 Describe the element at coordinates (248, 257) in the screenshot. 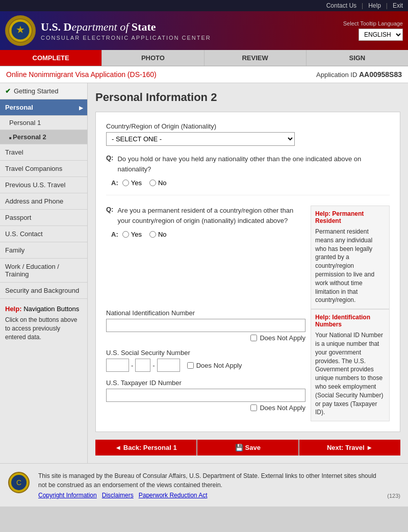

I see `q2-section: Q: Are you a permanent resident of a cou…` at that location.